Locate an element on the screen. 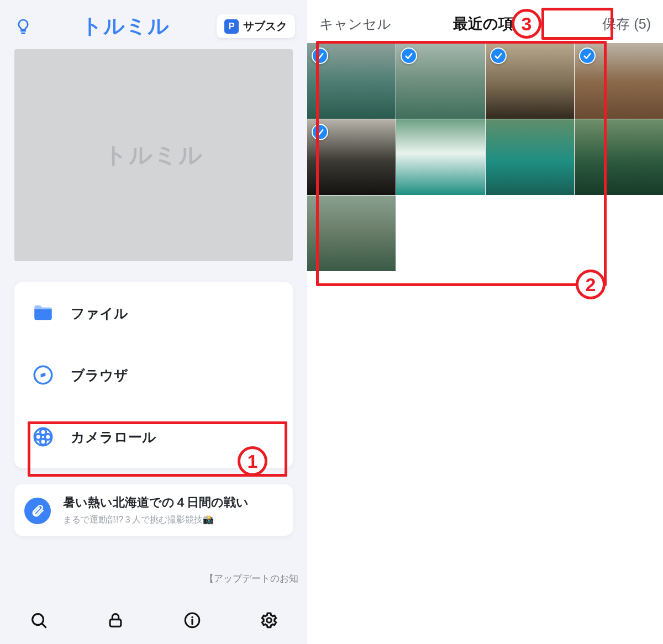 The width and height of the screenshot is (663, 644). annotation-marker-2: 2 is located at coordinates (591, 284).